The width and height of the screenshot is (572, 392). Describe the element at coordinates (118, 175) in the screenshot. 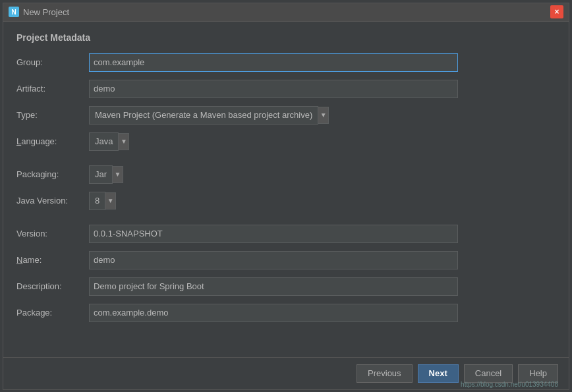

I see `packaging-dropdown-arrow: ▼` at that location.